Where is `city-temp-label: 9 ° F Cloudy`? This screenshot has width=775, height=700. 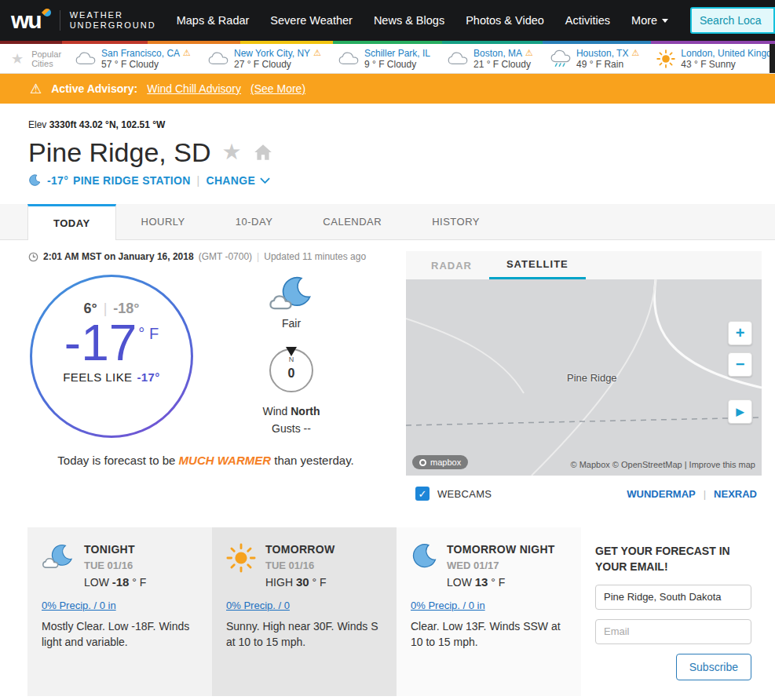
city-temp-label: 9 ° F Cloudy is located at coordinates (397, 64).